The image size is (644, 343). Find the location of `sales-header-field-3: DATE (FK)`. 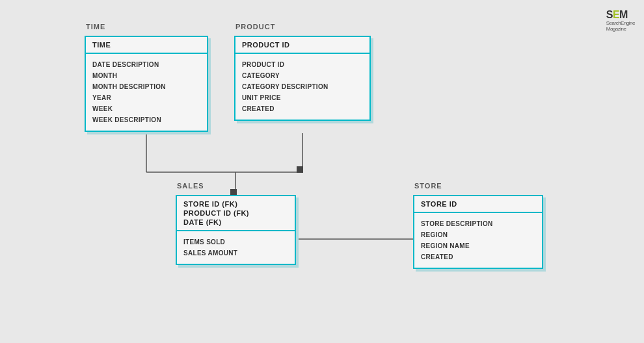

sales-header-field-3: DATE (FK) is located at coordinates (235, 222).